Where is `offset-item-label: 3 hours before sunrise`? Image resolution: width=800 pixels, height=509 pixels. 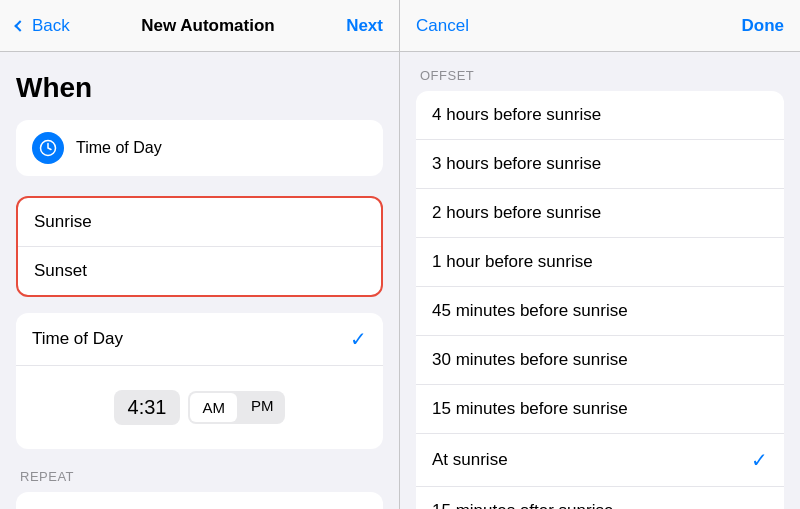 offset-item-label: 3 hours before sunrise is located at coordinates (516, 164).